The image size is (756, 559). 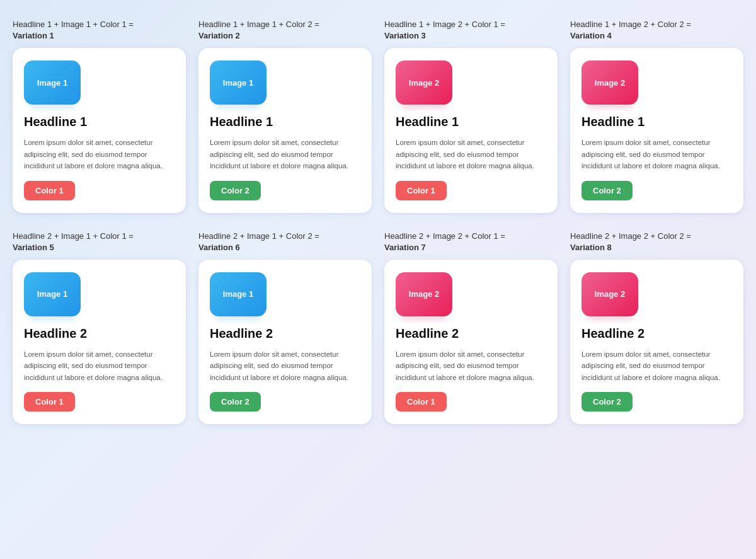 I want to click on headline-8: Headline 2, so click(x=656, y=334).